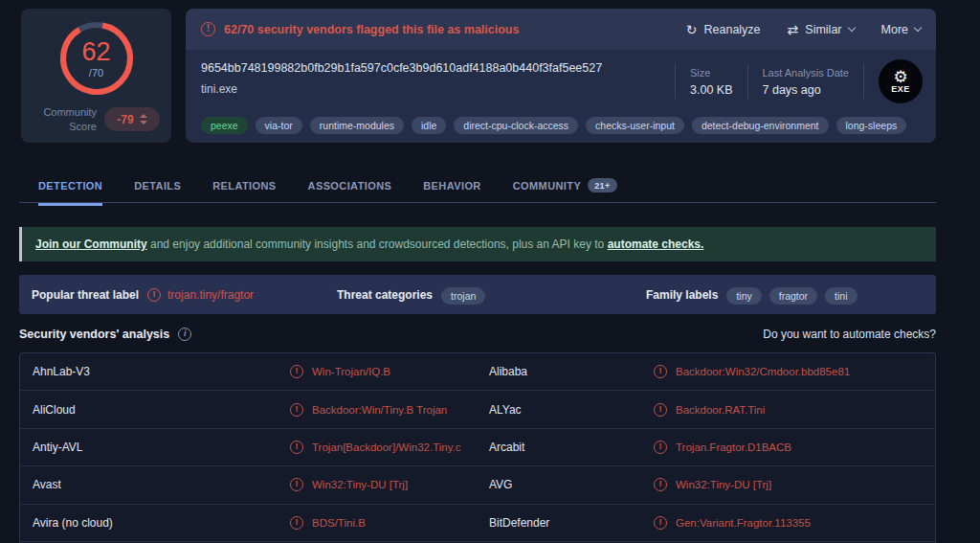 The width and height of the screenshot is (980, 543). Describe the element at coordinates (357, 125) in the screenshot. I see `file-tag: runtime-modules` at that location.